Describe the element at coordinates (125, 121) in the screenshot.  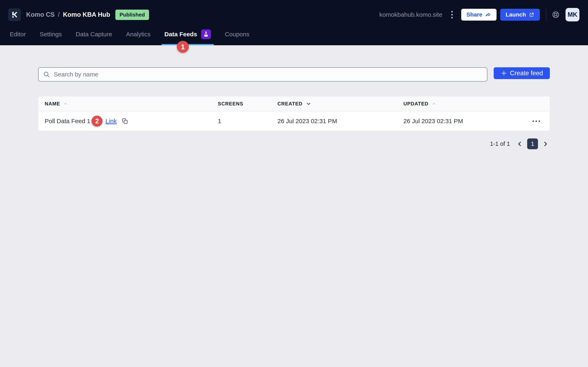
I see `copy-link-icon` at that location.